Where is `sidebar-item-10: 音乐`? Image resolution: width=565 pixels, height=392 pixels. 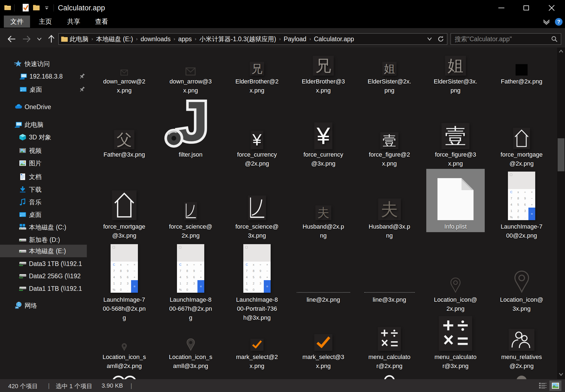
sidebar-item-10: 音乐 is located at coordinates (43, 202).